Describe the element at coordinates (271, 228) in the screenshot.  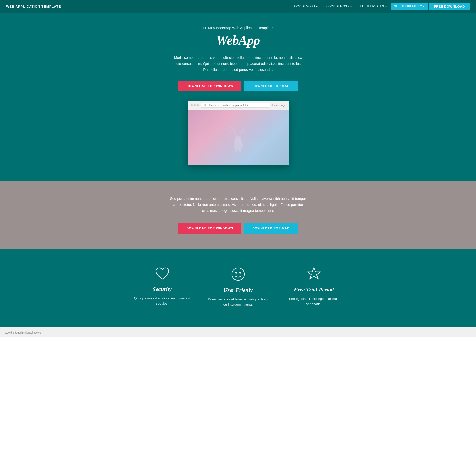
I see `download-mac-button-middle: DOWNLOAD FOR MAC` at that location.